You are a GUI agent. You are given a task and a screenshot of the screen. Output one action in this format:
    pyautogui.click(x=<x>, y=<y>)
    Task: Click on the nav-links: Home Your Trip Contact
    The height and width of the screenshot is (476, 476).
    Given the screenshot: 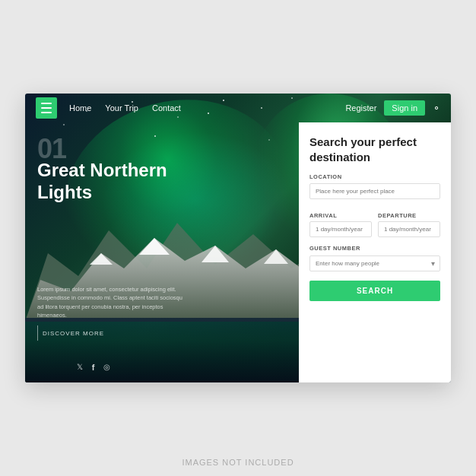 What is the action you would take?
    pyautogui.click(x=125, y=108)
    